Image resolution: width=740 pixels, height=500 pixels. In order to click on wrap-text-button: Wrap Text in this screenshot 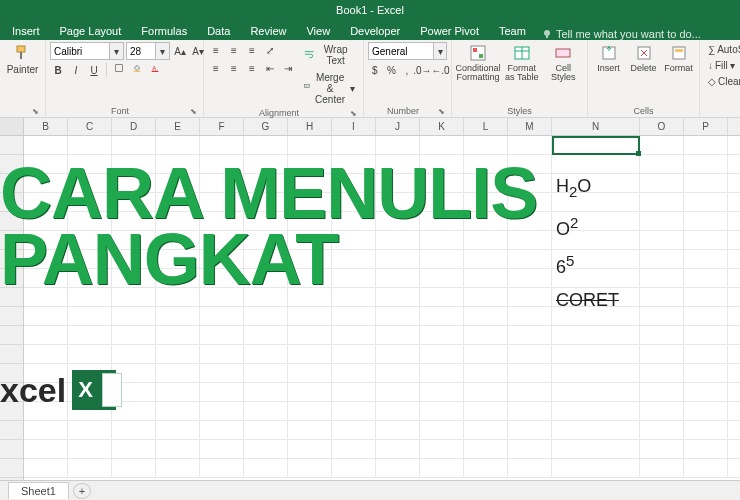, I will do `click(330, 55)`.